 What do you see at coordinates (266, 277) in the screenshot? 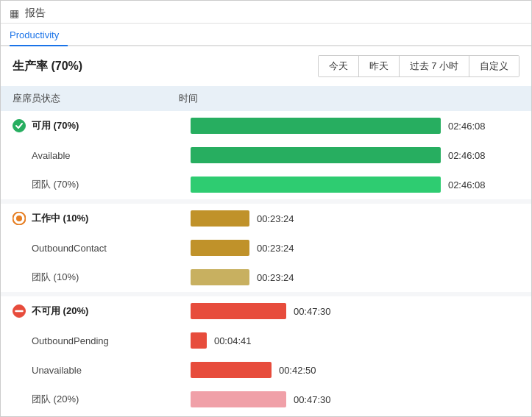
I see `sub-row-working-1: 团队 (10%) 00:23:24` at bounding box center [266, 277].